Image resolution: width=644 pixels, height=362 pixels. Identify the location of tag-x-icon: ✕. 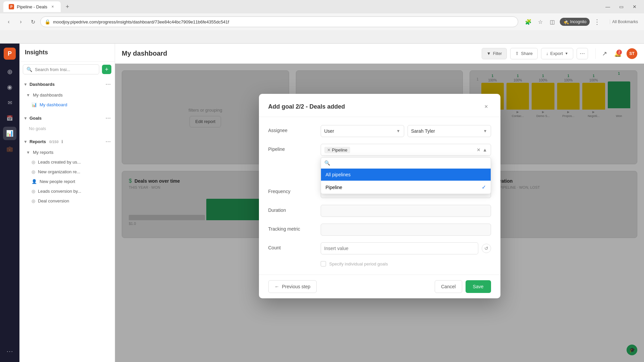
(329, 150).